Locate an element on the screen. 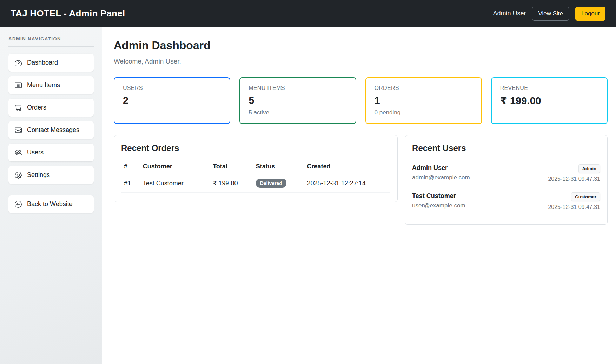  stat-label: REVENUE is located at coordinates (549, 88).